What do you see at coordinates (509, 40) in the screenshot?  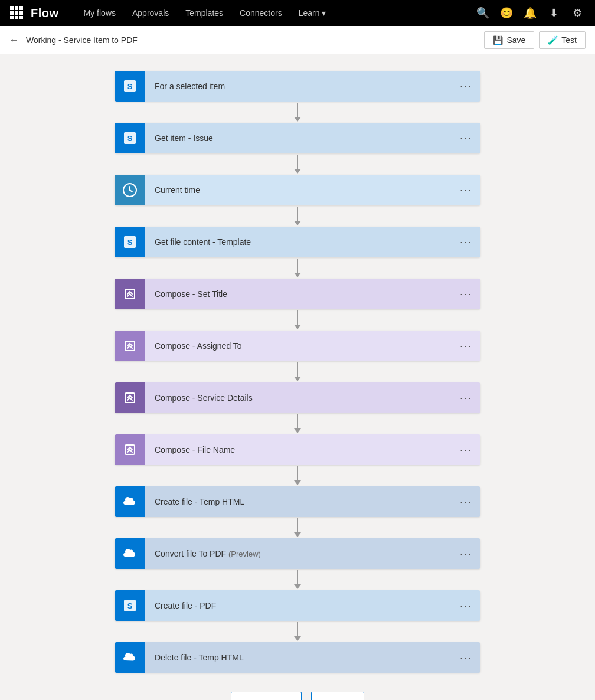 I see `save-button: 💾 Save` at bounding box center [509, 40].